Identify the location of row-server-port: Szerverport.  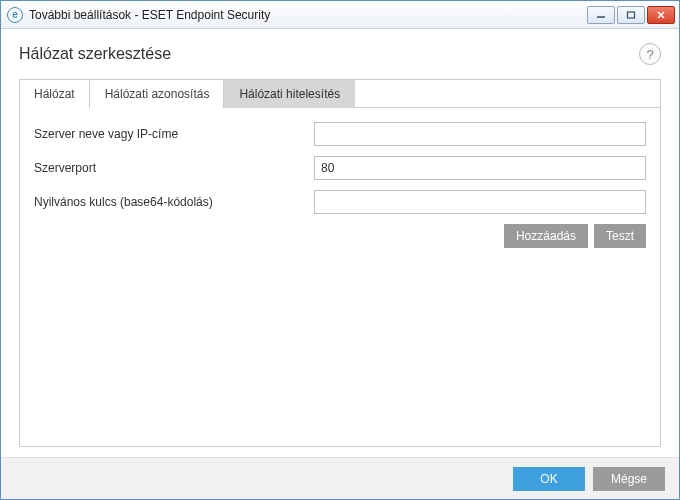
(340, 168).